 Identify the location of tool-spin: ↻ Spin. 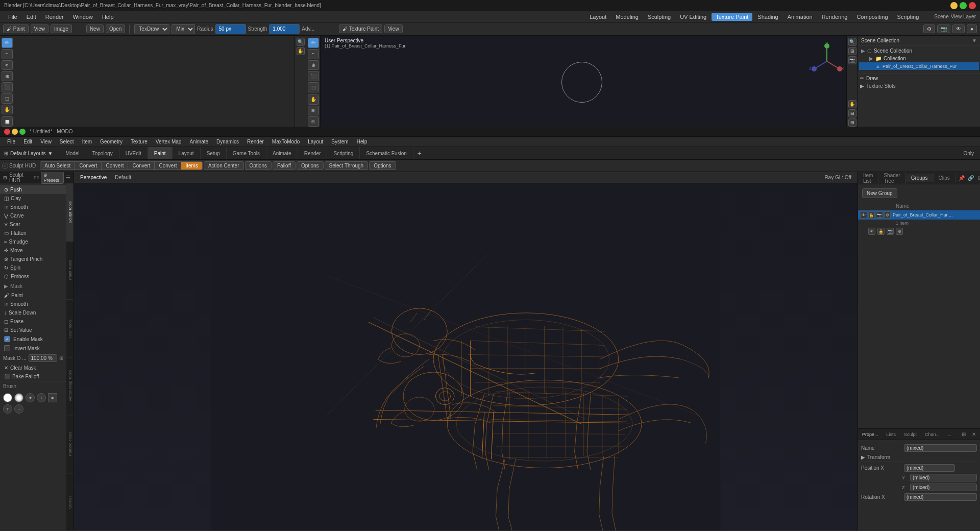
(33, 268).